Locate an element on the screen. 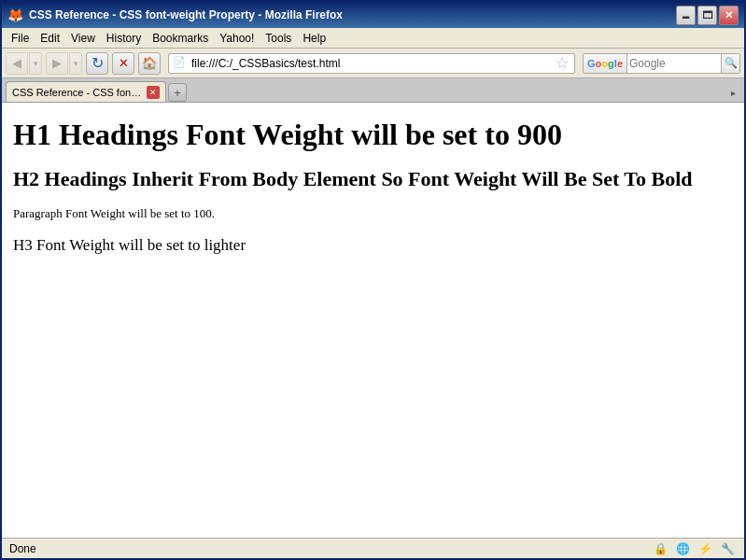 Image resolution: width=746 pixels, height=560 pixels. search-input is located at coordinates (674, 63).